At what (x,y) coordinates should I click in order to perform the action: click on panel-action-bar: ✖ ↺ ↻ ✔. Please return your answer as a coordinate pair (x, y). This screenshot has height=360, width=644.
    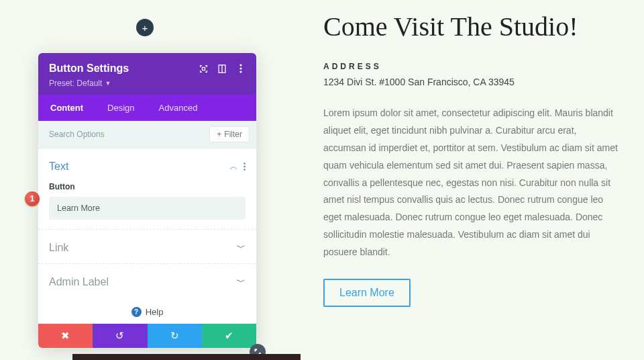
    Looking at the image, I should click on (148, 336).